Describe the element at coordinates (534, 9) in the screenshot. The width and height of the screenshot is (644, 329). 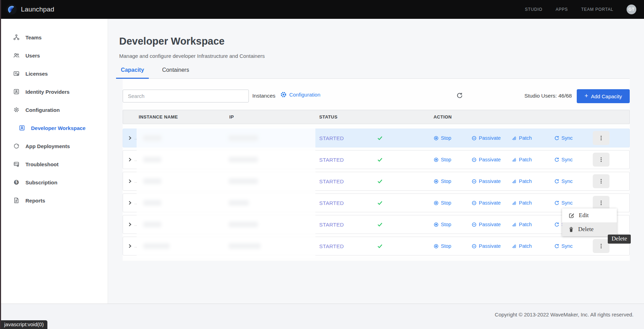
I see `nav-studio: STUDIO` at that location.